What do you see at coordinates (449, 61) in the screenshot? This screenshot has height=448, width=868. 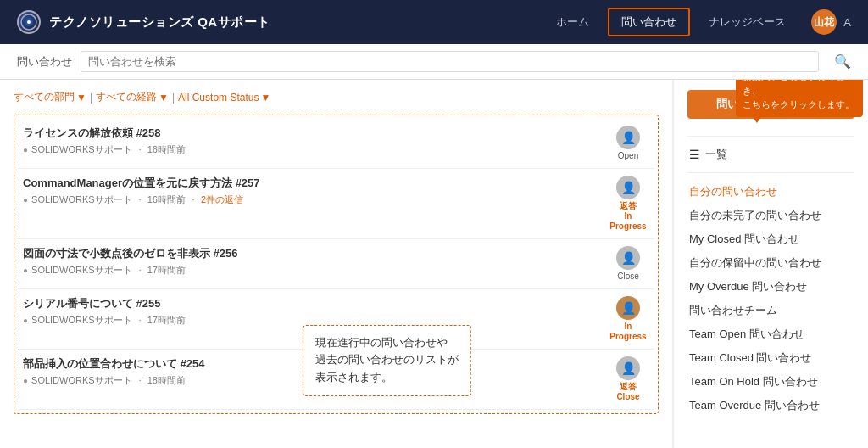 I see `search-input` at bounding box center [449, 61].